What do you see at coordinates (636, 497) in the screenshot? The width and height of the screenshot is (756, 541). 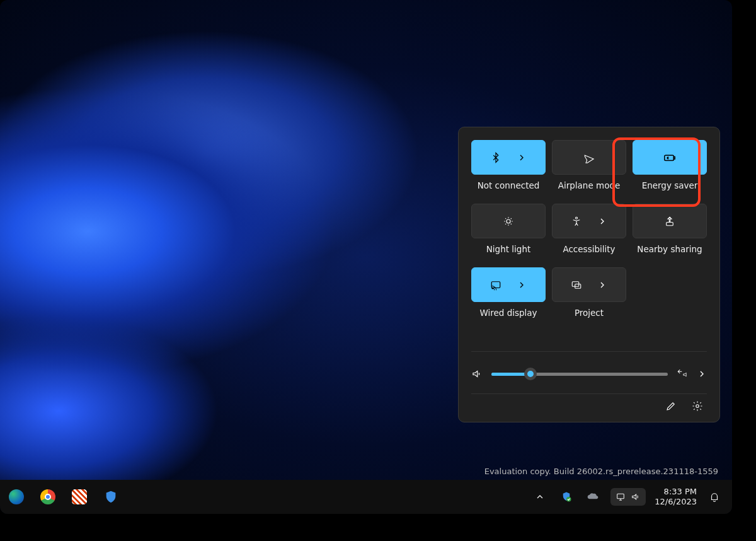 I see `volume-tray-icon` at bounding box center [636, 497].